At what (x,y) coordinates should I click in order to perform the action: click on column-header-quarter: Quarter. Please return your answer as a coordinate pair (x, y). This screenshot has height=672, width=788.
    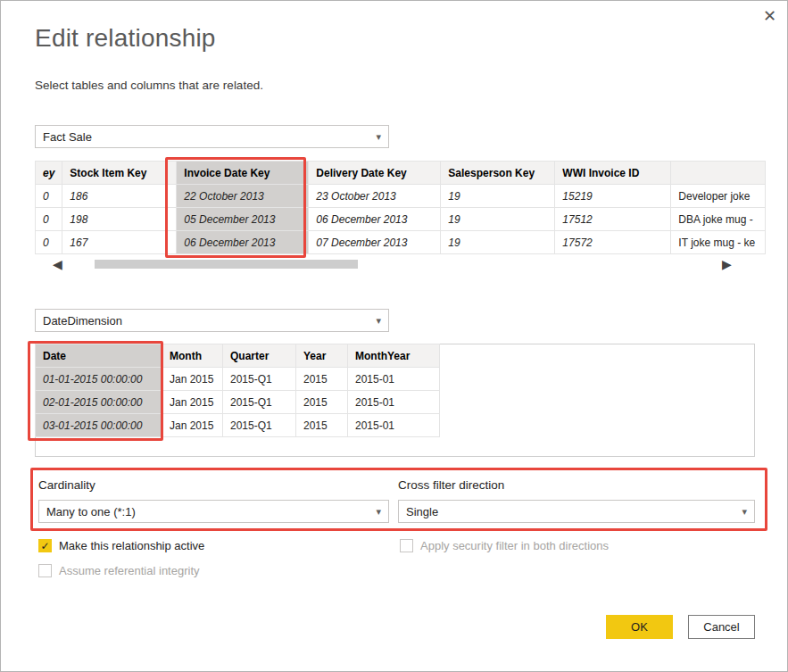
    Looking at the image, I should click on (260, 356).